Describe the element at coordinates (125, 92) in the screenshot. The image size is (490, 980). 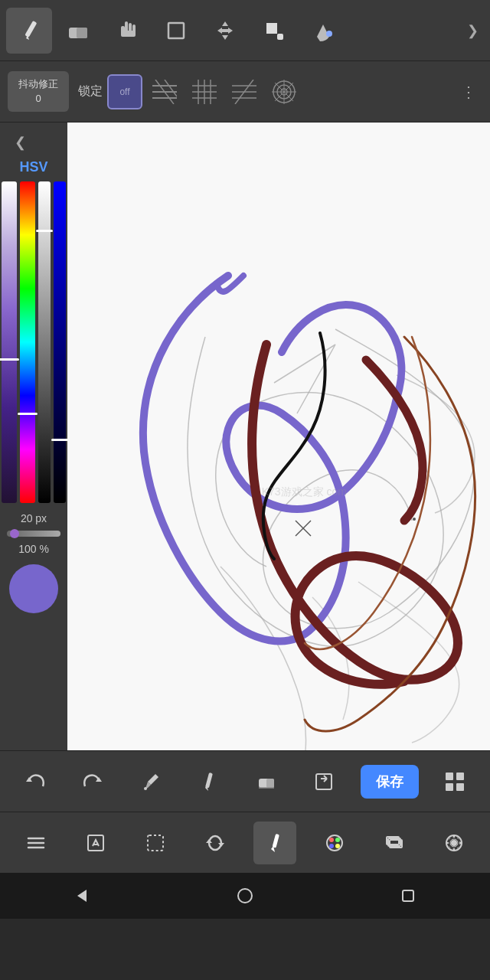
I see `lock-off-btn: off` at that location.